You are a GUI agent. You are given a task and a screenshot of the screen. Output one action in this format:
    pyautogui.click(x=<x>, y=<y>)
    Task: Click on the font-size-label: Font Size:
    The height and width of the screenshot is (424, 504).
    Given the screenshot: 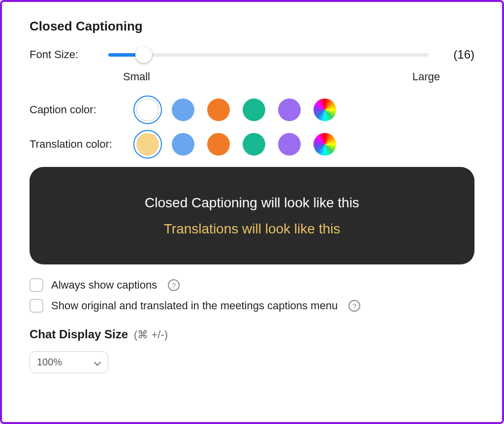 What is the action you would take?
    pyautogui.click(x=62, y=55)
    